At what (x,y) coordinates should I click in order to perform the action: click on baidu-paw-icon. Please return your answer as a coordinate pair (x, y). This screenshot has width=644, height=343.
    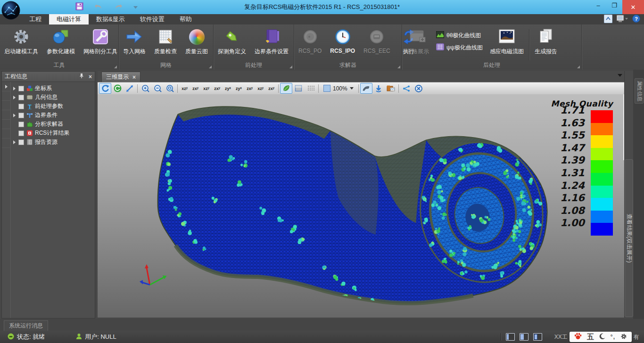
    Looking at the image, I should click on (578, 337).